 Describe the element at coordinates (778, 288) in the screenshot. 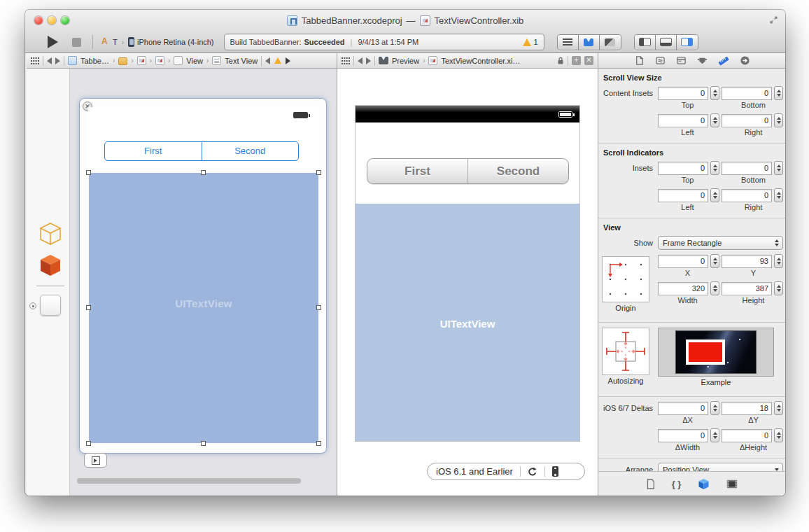

I see `height-stepper` at that location.